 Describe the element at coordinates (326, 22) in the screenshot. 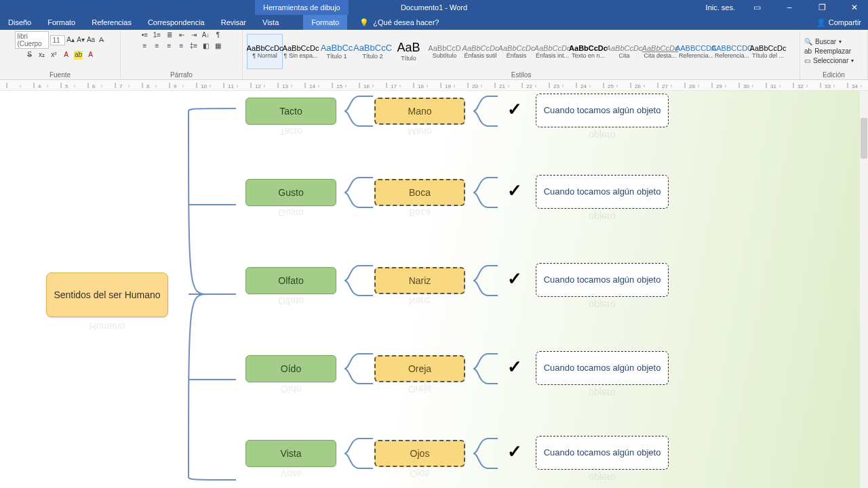

I see `tab-formato-contextual: Formato` at that location.